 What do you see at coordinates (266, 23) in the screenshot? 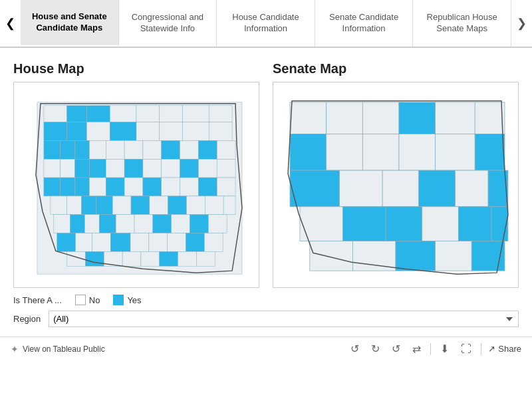
I see `tab-house-candidate: House Candidate Information` at bounding box center [266, 23].